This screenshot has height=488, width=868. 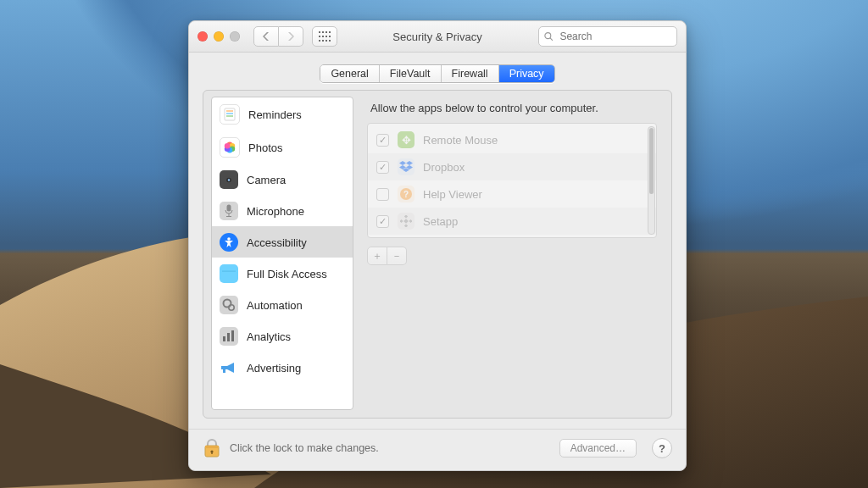 I want to click on tab-privacy: Privacy, so click(x=527, y=74).